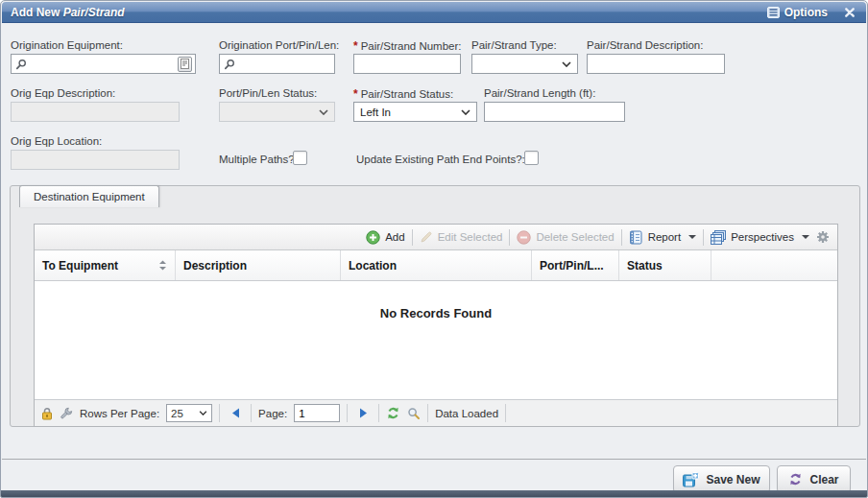 The image size is (868, 498). I want to click on origination-equipment-label: Origination Equipment:, so click(67, 45).